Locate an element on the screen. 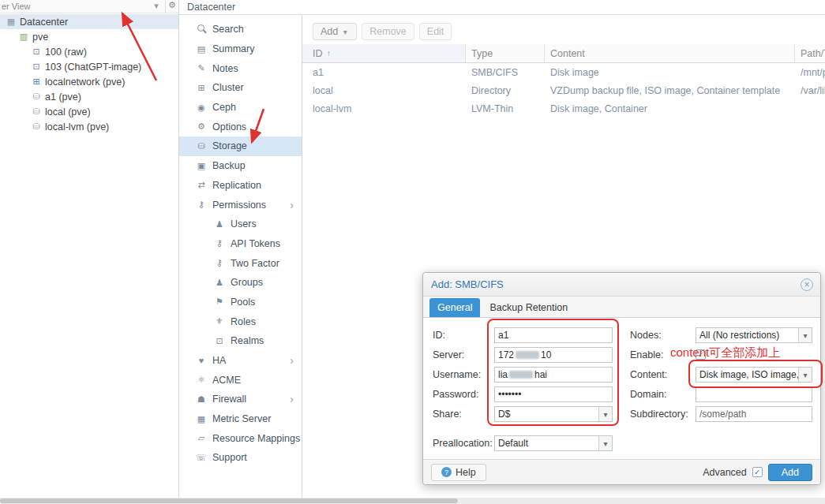 Image resolution: width=825 pixels, height=504 pixels. nav-item-replication: Replication is located at coordinates (240, 186).